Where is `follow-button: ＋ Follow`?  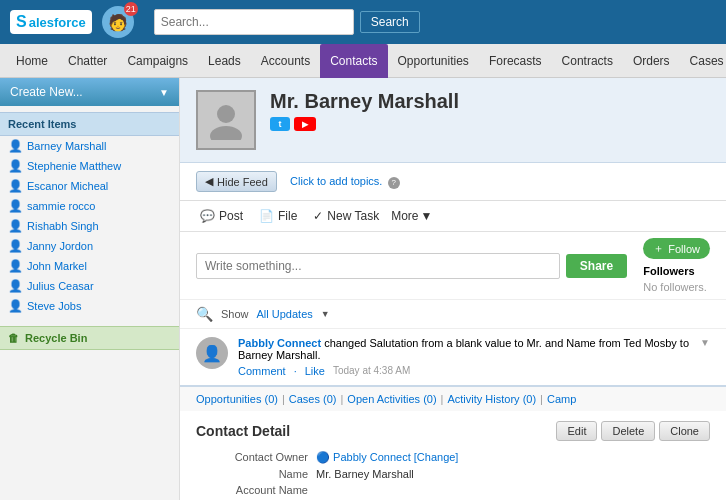
follow-button: ＋ Follow is located at coordinates (676, 248).